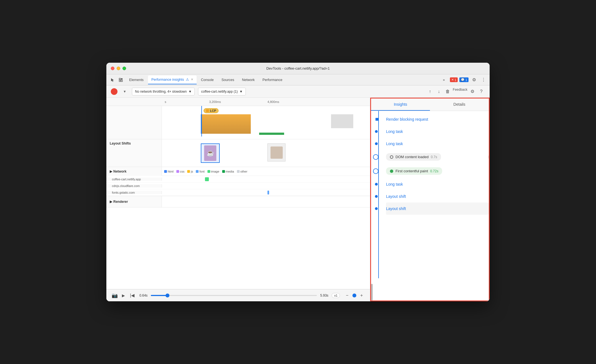  I want to click on insight-link-0: Render blocking request, so click(407, 119).